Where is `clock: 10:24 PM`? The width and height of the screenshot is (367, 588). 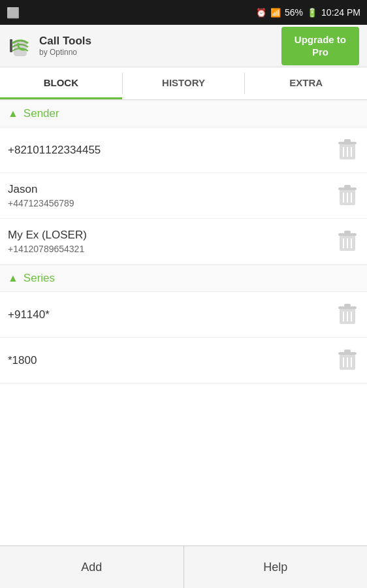 clock: 10:24 PM is located at coordinates (341, 12).